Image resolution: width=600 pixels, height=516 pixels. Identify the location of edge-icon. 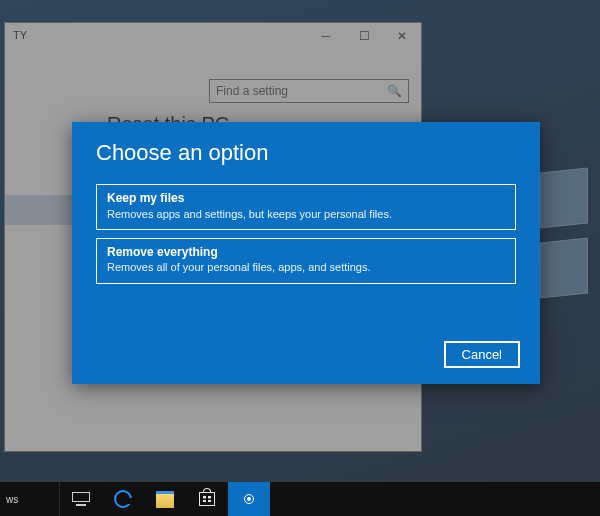
(123, 499).